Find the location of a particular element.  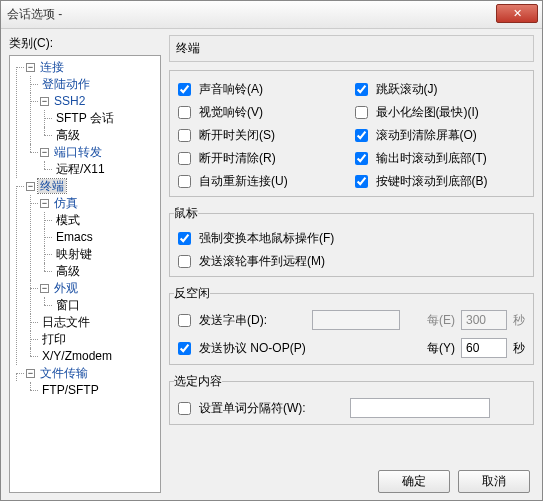

cb-word-delim: 设置单词分隔符(W): is located at coordinates (242, 408).